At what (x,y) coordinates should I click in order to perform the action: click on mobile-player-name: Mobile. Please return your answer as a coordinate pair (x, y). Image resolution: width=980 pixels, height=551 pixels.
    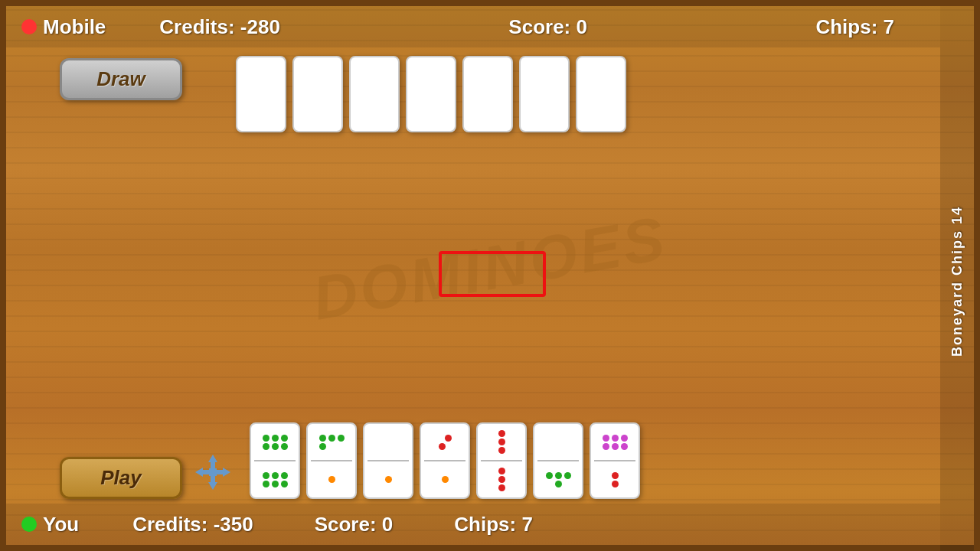
    Looking at the image, I should click on (74, 28).